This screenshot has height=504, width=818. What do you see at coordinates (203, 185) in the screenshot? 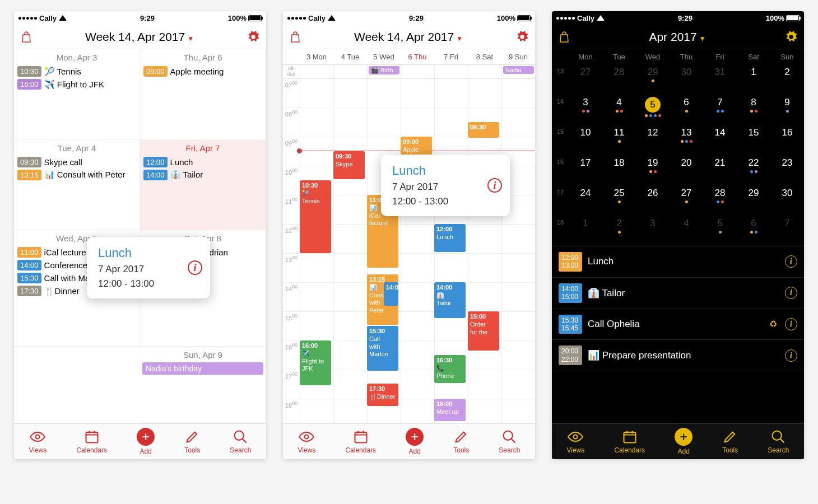
I see `day-cell: Fri, Apr 712:00Lunch14:00👔 Tailor` at bounding box center [203, 185].